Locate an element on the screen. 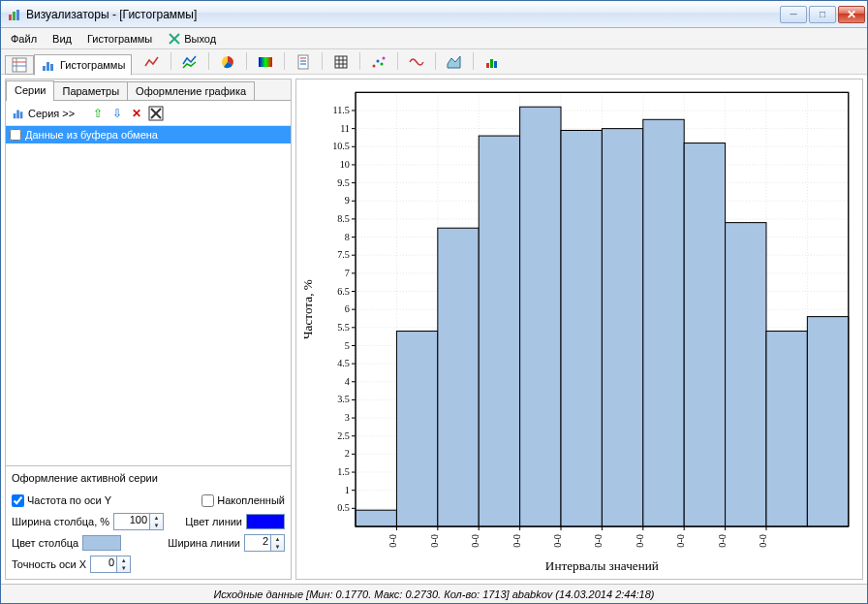  menu-file: Файл is located at coordinates (23, 39).